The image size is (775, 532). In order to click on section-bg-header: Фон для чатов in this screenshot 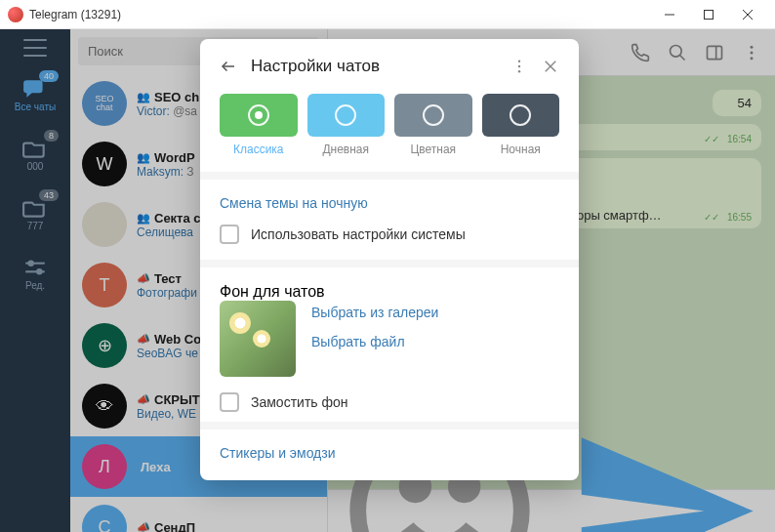, I will do `click(389, 292)`.